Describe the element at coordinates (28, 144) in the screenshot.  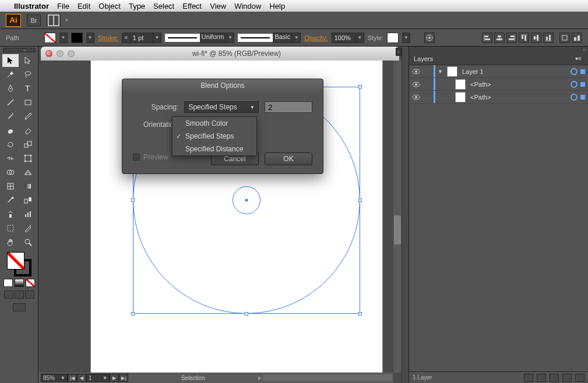
I see `scale-tool` at that location.